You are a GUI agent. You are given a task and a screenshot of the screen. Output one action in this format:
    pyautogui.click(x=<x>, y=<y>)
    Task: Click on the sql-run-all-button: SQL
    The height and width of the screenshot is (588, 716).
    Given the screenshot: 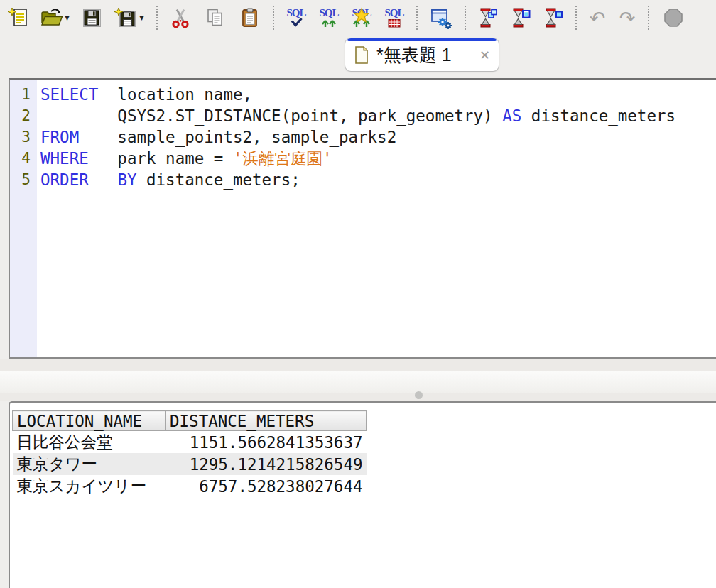 What is the action you would take?
    pyautogui.click(x=329, y=18)
    